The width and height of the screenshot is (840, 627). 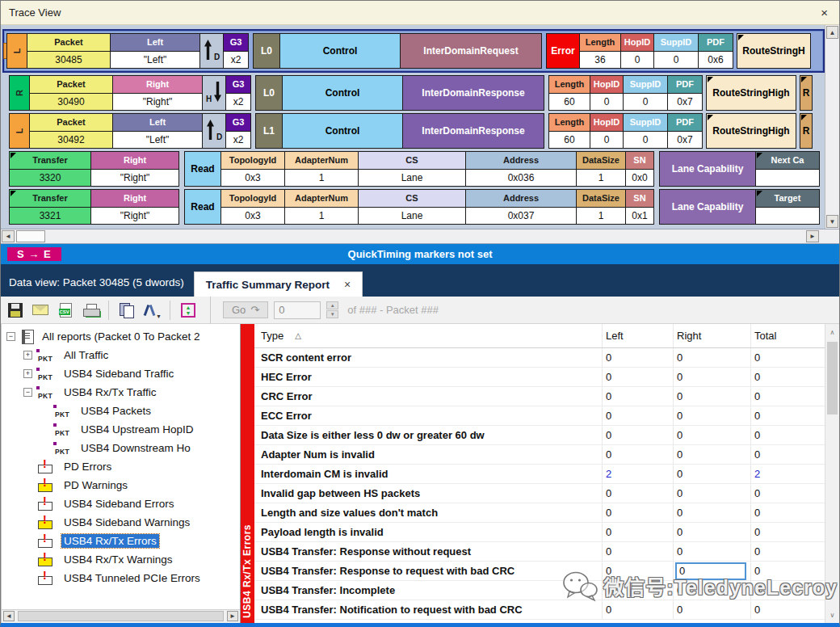 What do you see at coordinates (233, 616) in the screenshot?
I see `scroll-right-icon: ►` at bounding box center [233, 616].